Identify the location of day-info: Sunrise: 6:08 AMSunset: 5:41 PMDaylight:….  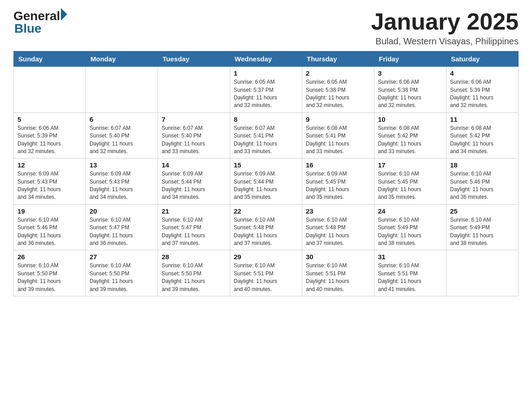
(338, 140).